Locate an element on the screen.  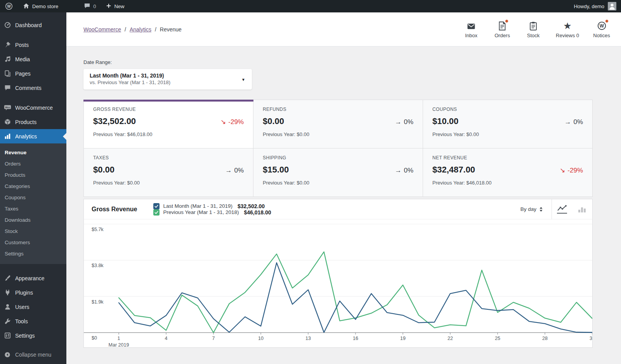
sidebar-bottom-menu: AppearancePluginsUsersToolsSettings is located at coordinates (33, 307).